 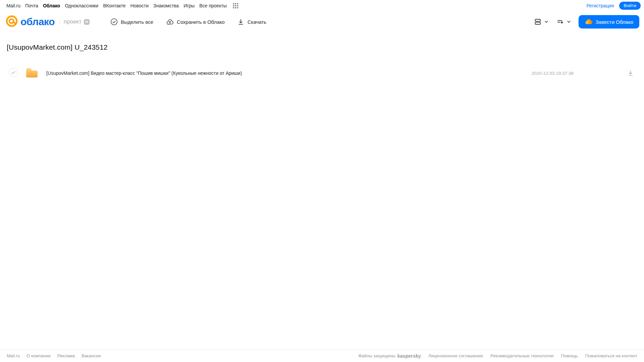 What do you see at coordinates (140, 6) in the screenshot?
I see `topnav-novosti: Новости` at bounding box center [140, 6].